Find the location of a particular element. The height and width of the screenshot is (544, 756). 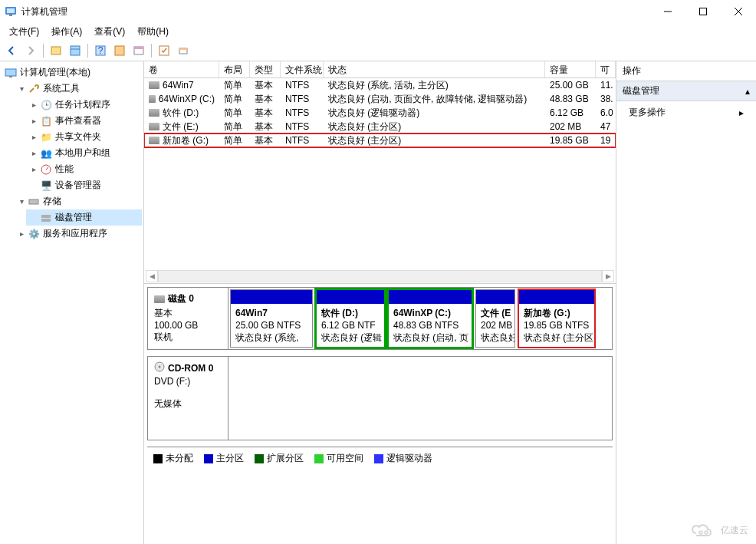

col-free: 可 is located at coordinates (606, 69).